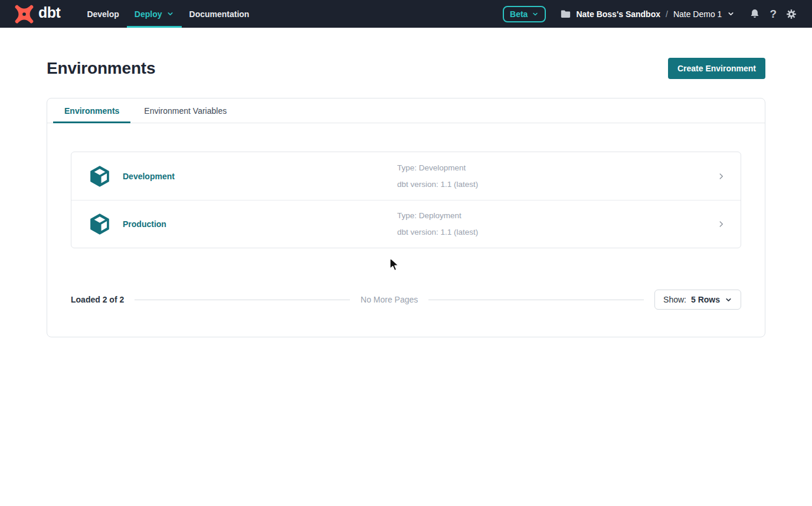  I want to click on show-value: 5 Rows, so click(706, 300).